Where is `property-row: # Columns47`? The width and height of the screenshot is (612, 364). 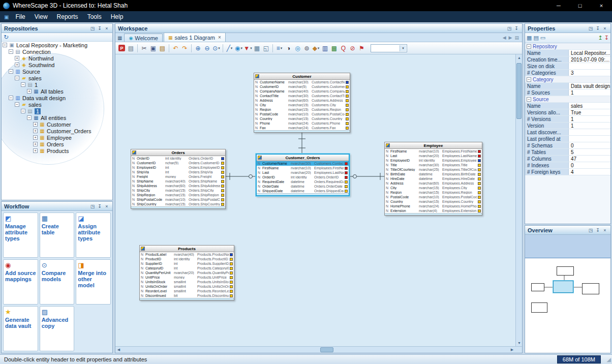 property-row: # Columns47 is located at coordinates (568, 159).